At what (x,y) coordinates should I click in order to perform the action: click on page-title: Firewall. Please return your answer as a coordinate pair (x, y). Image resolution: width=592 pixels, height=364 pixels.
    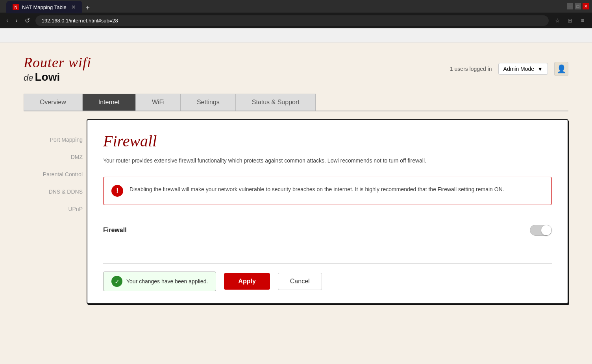
    Looking at the image, I should click on (327, 141).